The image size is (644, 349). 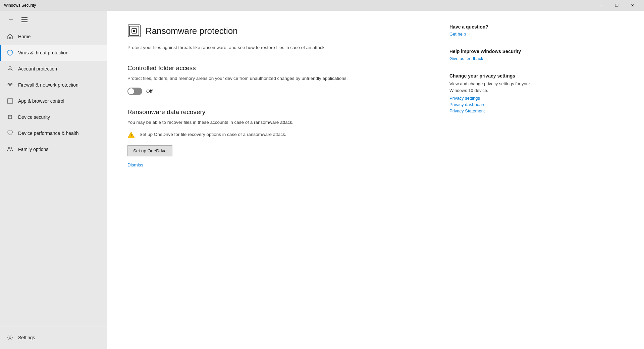 I want to click on sidebar-item-firewall: Firewall & network protection, so click(x=54, y=85).